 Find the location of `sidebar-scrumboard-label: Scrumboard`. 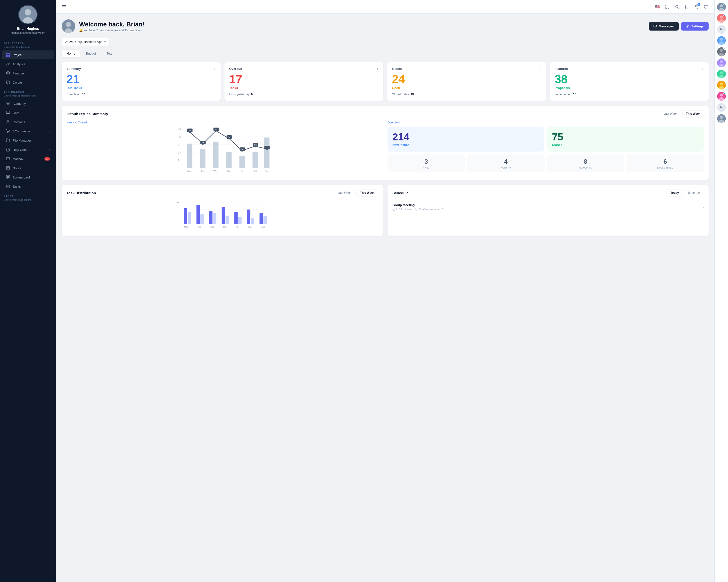

sidebar-scrumboard-label: Scrumboard is located at coordinates (21, 177).